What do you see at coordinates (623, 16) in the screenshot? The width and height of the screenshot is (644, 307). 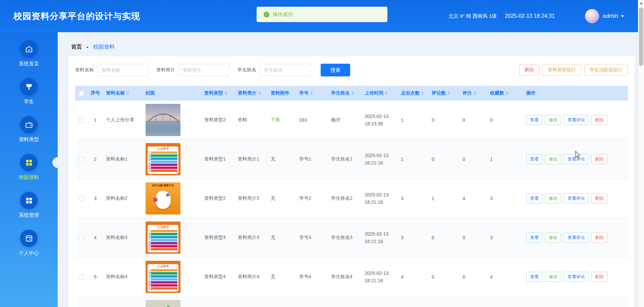 I see `chevron-down-icon` at bounding box center [623, 16].